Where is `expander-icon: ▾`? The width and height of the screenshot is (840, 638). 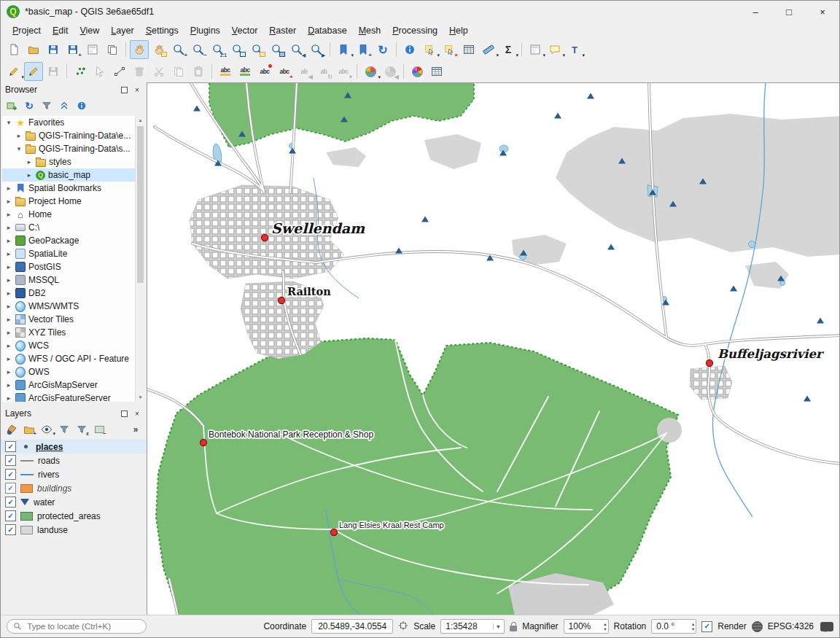 expander-icon: ▾ is located at coordinates (9, 122).